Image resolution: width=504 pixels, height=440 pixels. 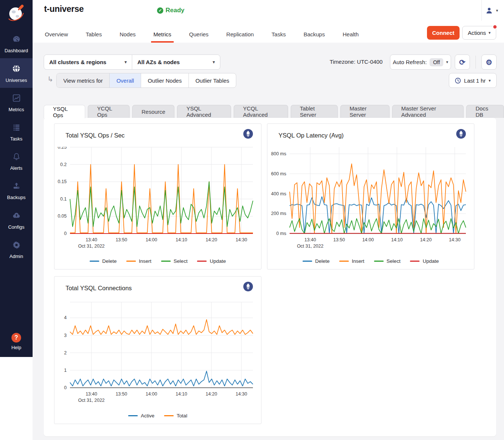 What do you see at coordinates (479, 33) in the screenshot?
I see `actions-button: Actions ▾` at bounding box center [479, 33].